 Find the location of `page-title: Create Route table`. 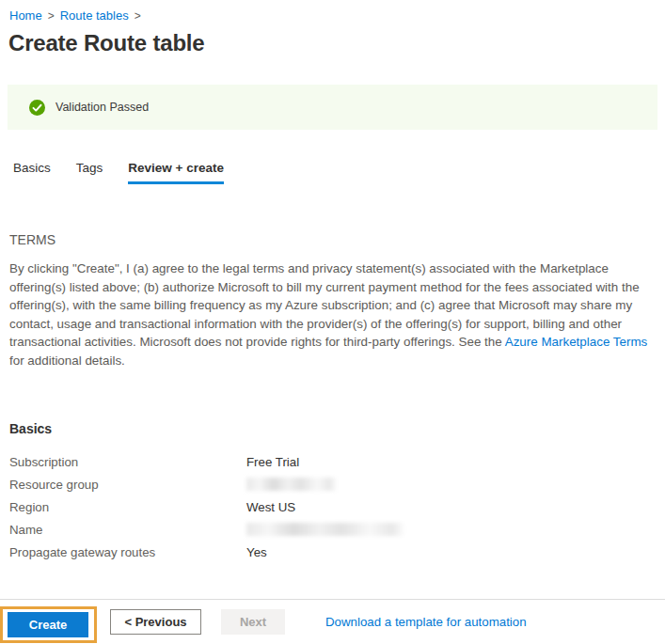

page-title: Create Route table is located at coordinates (337, 43).